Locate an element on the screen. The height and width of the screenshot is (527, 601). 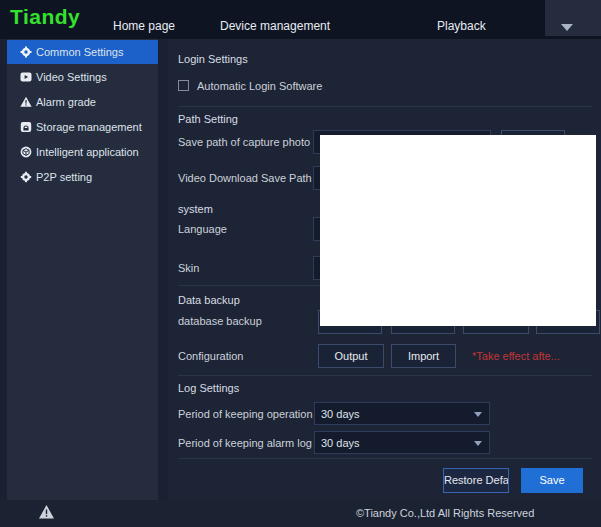
language-label: Language is located at coordinates (202, 229).